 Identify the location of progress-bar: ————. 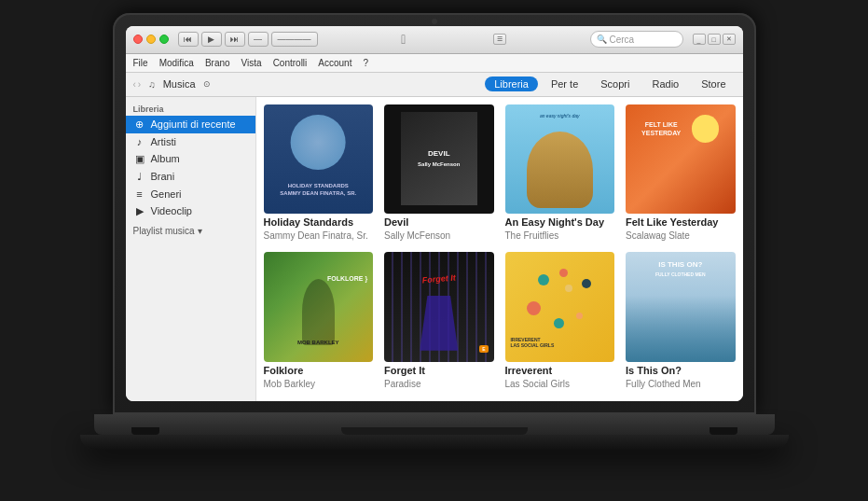
(295, 39).